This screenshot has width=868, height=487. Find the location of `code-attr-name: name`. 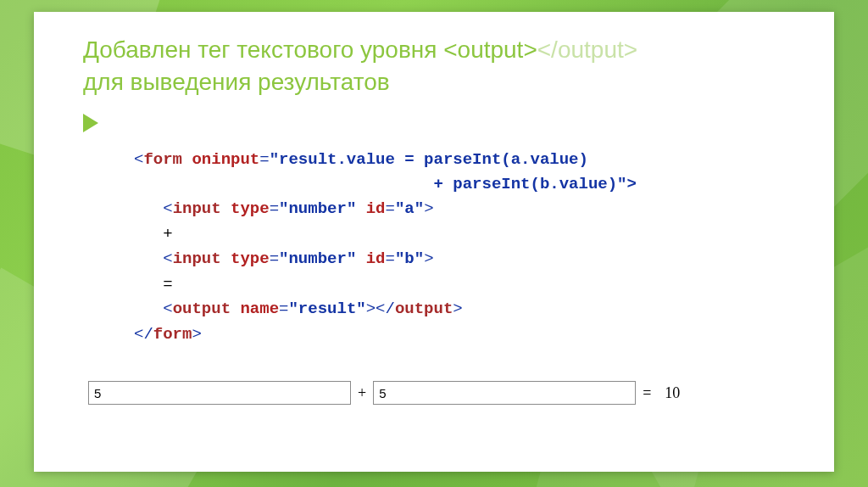

code-attr-name: name is located at coordinates (259, 309).